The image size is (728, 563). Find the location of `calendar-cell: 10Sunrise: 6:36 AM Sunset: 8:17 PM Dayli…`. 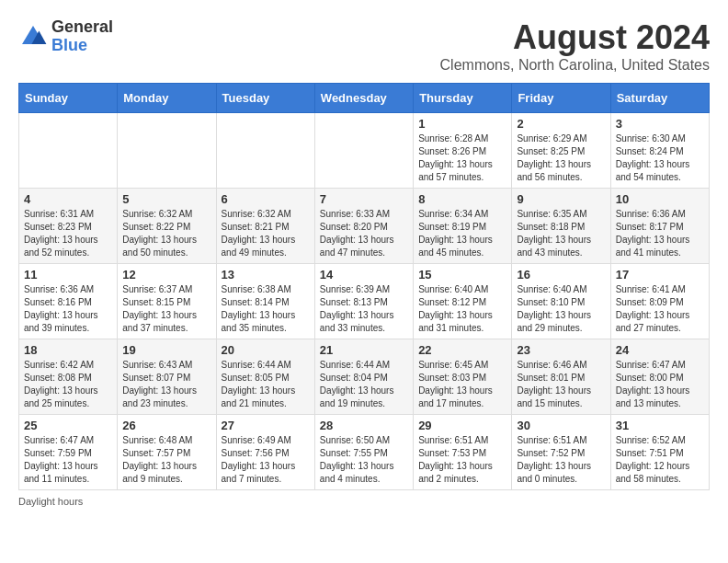

calendar-cell: 10Sunrise: 6:36 AM Sunset: 8:17 PM Dayli… is located at coordinates (660, 226).